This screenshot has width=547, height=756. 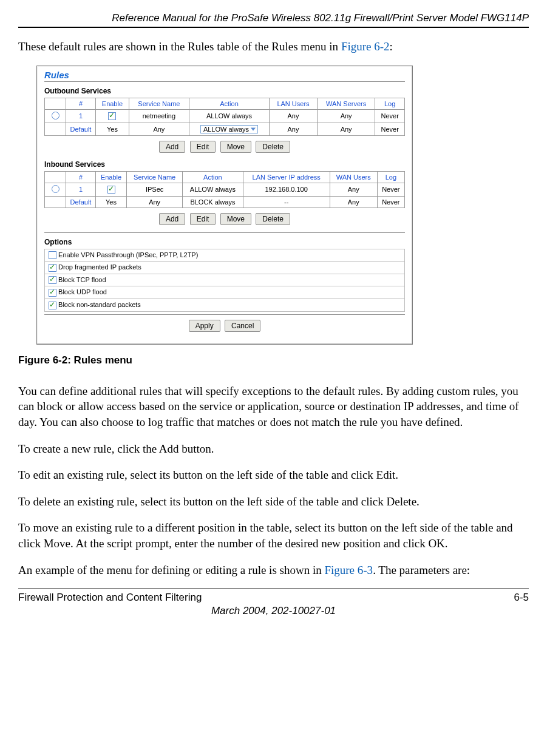 What do you see at coordinates (225, 129) in the screenshot?
I see `table-row: Default Yes Any ALLOW always Any Any Nev…` at bounding box center [225, 129].